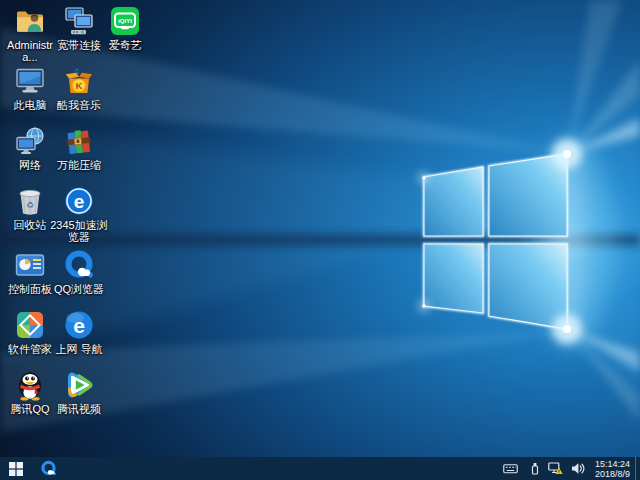  I want to click on system-tray: 15:14:24 2018/8/9, so click(570, 468).